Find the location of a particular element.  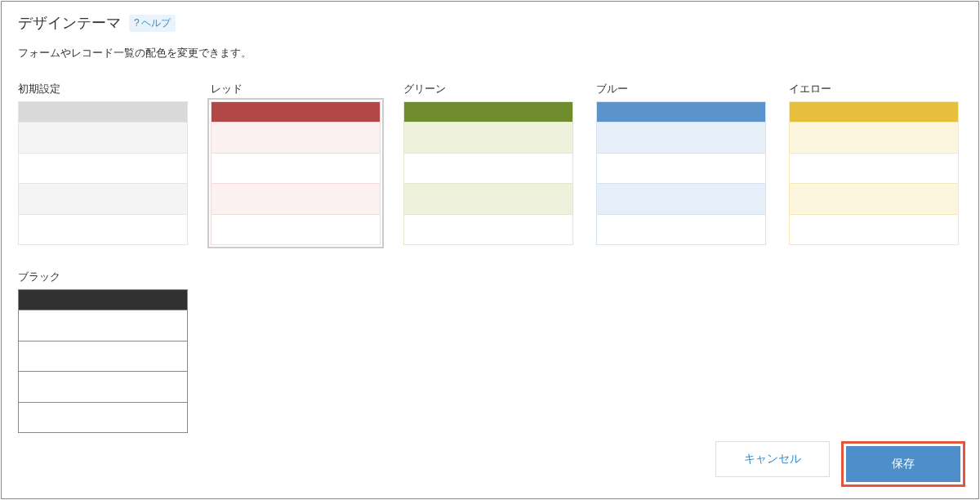

theme-label: ブルー is located at coordinates (681, 89).